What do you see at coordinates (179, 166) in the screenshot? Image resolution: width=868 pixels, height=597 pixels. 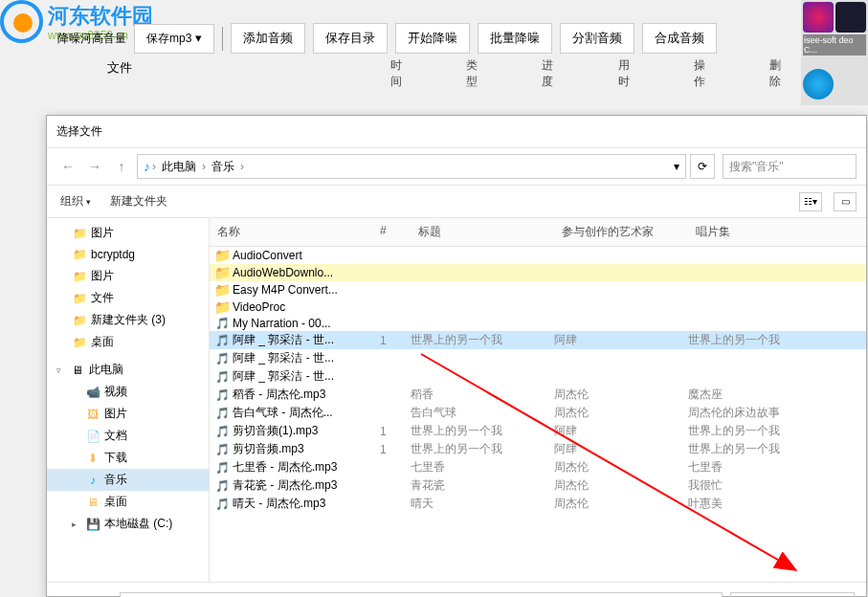 I see `breadcrumb-this-pc: 此电脑` at bounding box center [179, 166].